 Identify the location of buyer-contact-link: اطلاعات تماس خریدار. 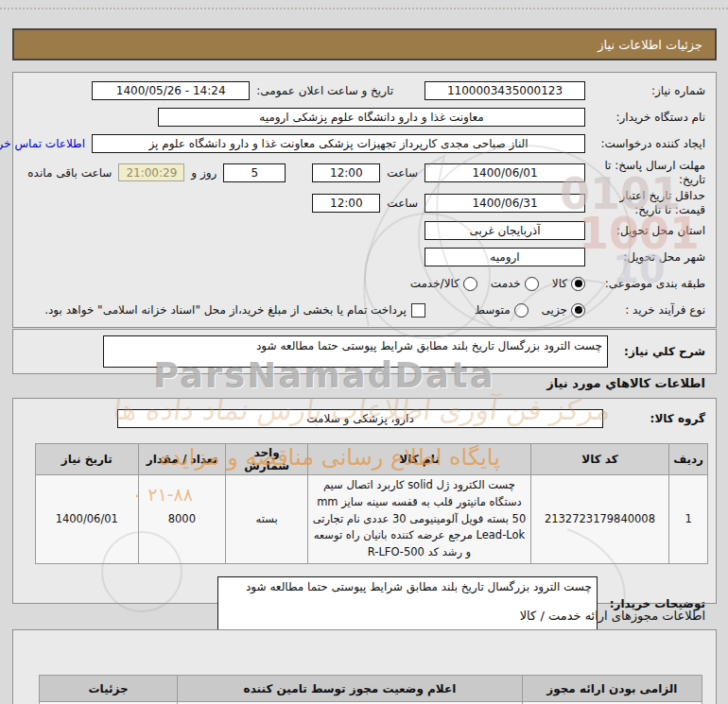
(43, 144).